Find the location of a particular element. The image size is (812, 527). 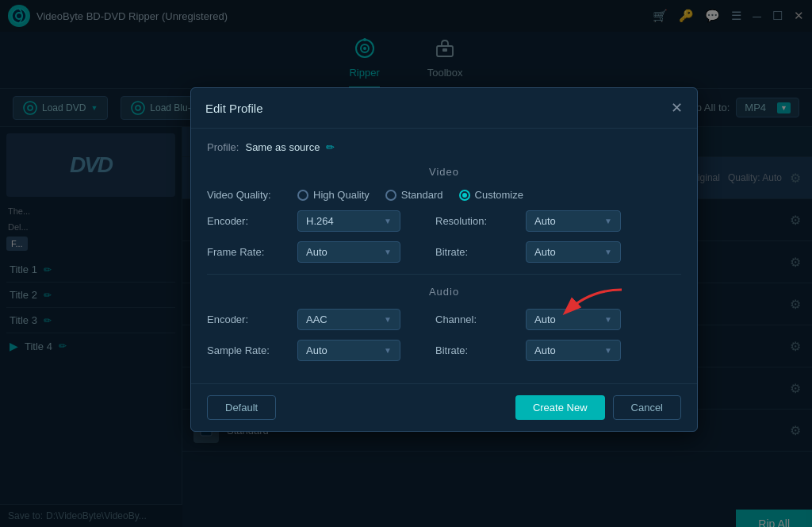

encoder-select-arrow: ▼ is located at coordinates (388, 221).